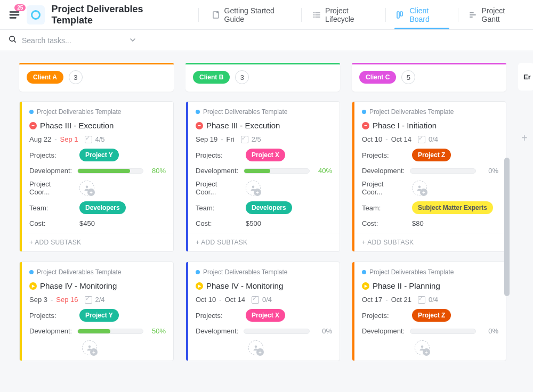  What do you see at coordinates (266, 40) in the screenshot?
I see `search-bar` at bounding box center [266, 40].